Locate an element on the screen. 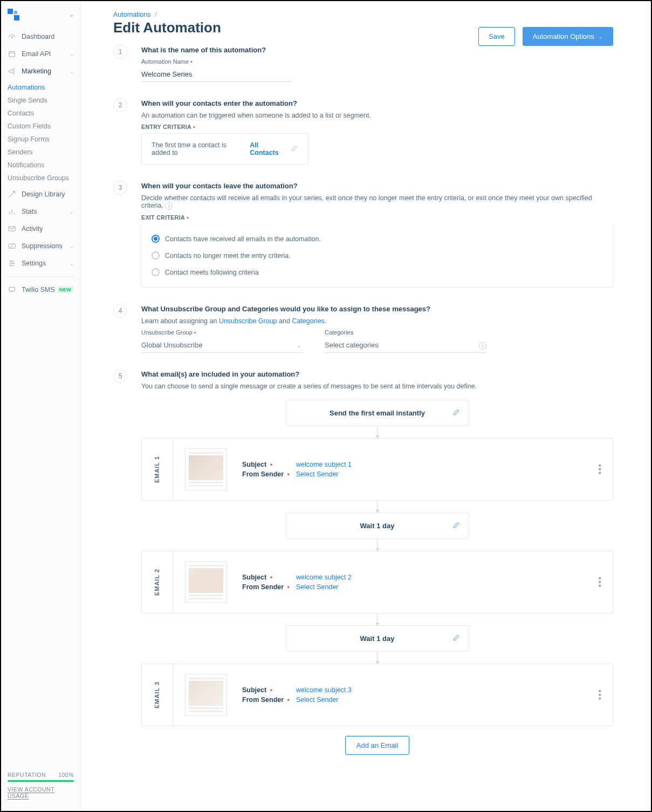 Image resolution: width=652 pixels, height=812 pixels. save-button: Save is located at coordinates (497, 37).